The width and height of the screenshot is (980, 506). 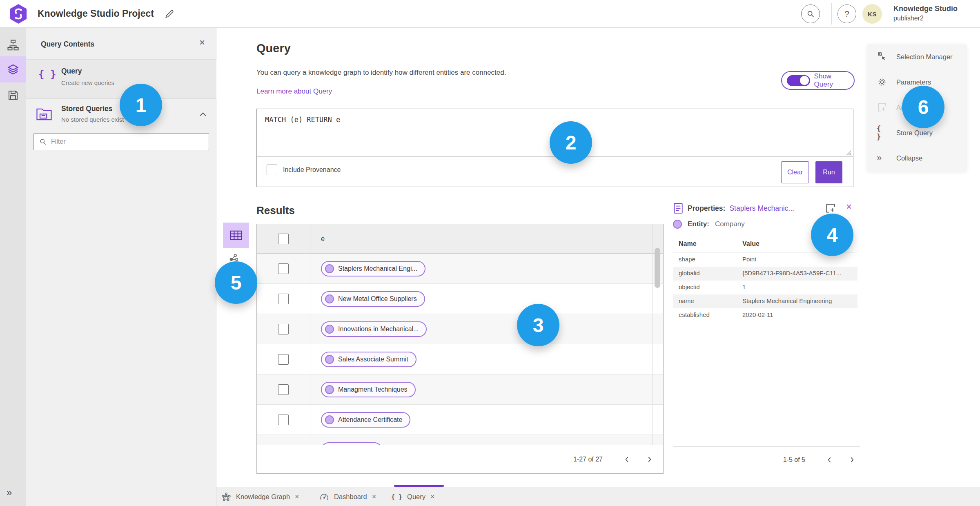 I want to click on entity-pill: Attendance Certificate, so click(x=366, y=420).